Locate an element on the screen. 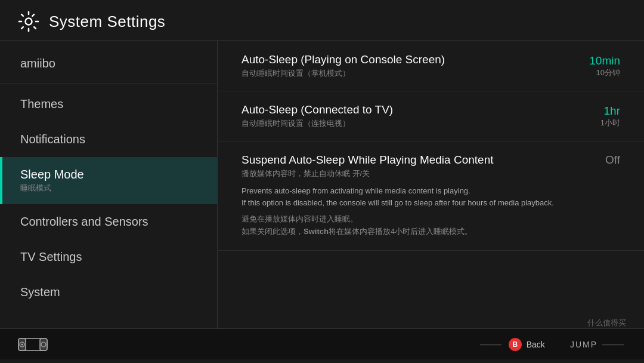 The width and height of the screenshot is (644, 363). footer: —— B Back JUMP —— is located at coordinates (322, 344).